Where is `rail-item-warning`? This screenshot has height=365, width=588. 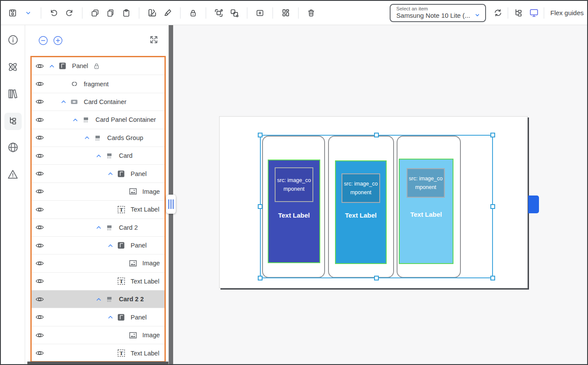
rail-item-warning is located at coordinates (13, 175).